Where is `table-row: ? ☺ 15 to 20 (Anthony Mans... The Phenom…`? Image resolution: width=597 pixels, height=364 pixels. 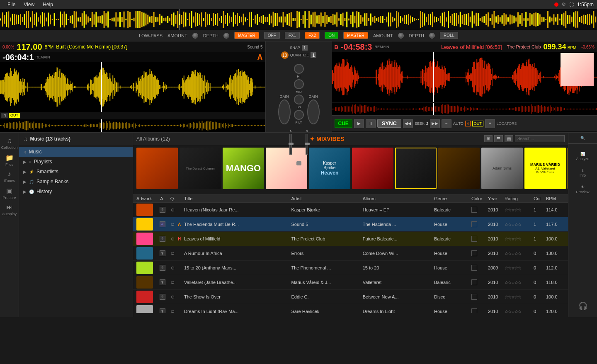
table-row: ? ☺ 15 to 20 (Anthony Mans... The Phenom… is located at coordinates (351, 268).